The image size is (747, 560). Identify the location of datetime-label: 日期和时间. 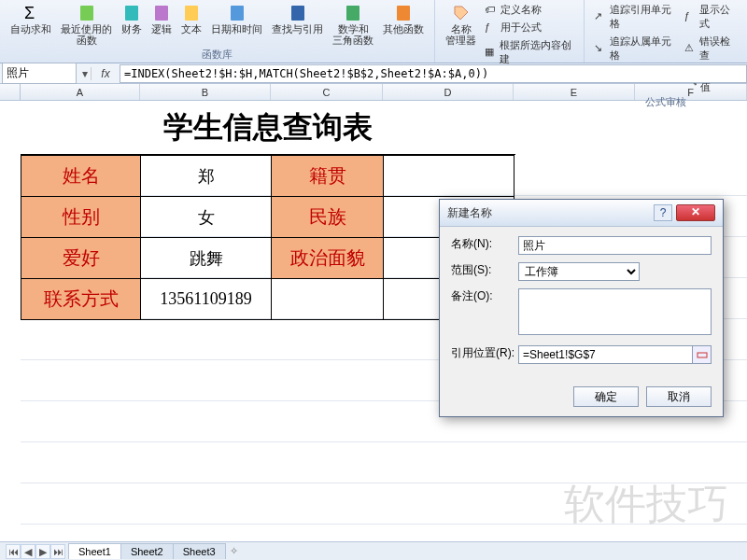
(237, 29).